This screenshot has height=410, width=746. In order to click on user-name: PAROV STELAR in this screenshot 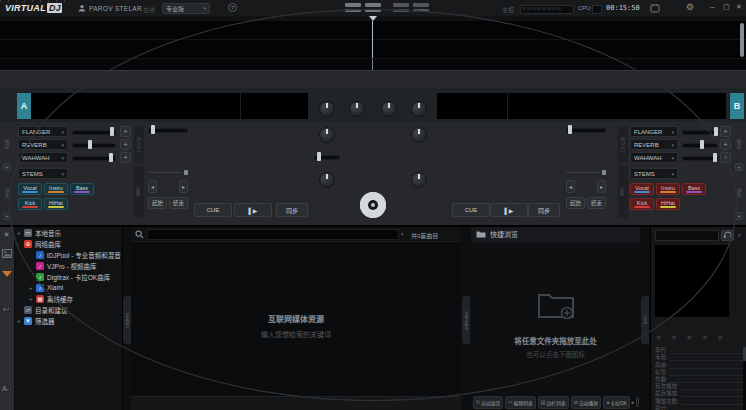, I will do `click(116, 8)`.